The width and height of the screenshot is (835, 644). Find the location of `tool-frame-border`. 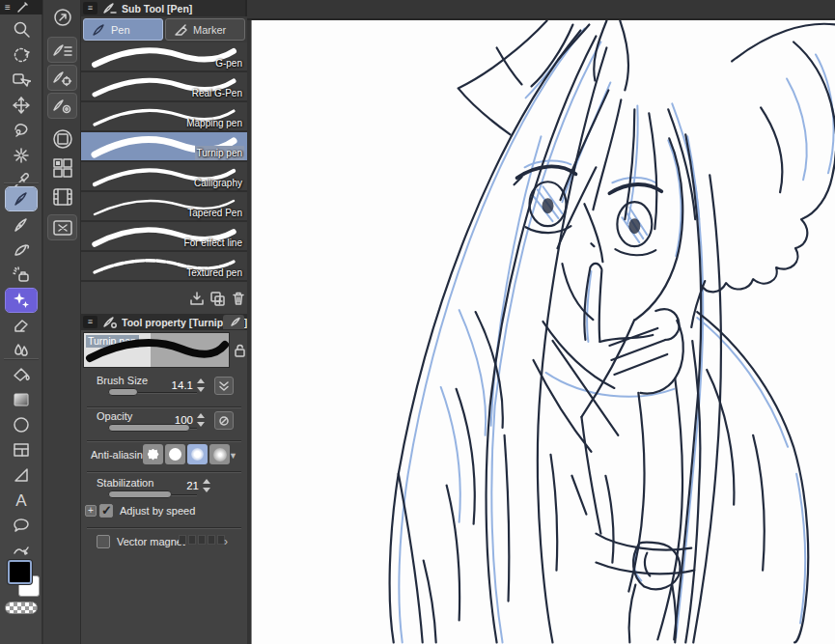

tool-frame-border is located at coordinates (21, 450).